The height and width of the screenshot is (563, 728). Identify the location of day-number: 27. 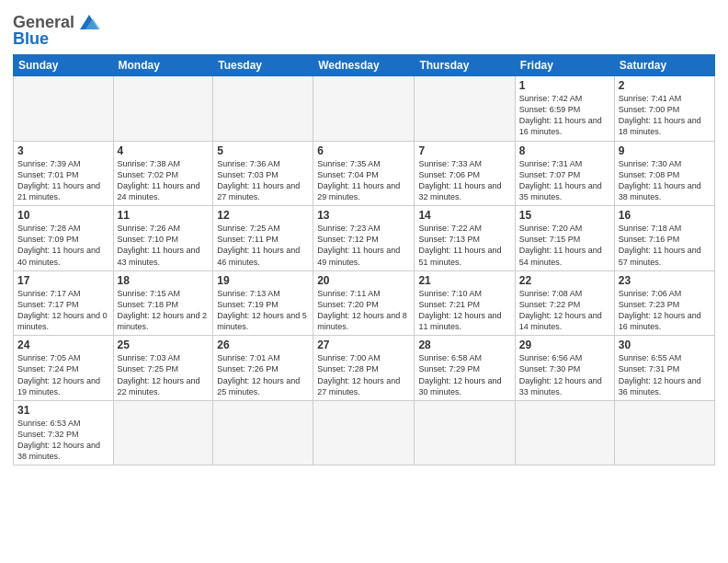
(364, 345).